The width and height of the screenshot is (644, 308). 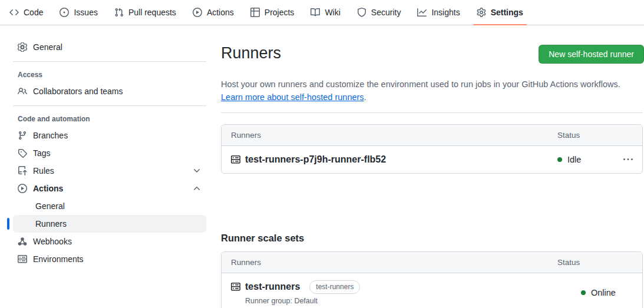 What do you see at coordinates (78, 12) in the screenshot?
I see `tab-issues: Issues` at bounding box center [78, 12].